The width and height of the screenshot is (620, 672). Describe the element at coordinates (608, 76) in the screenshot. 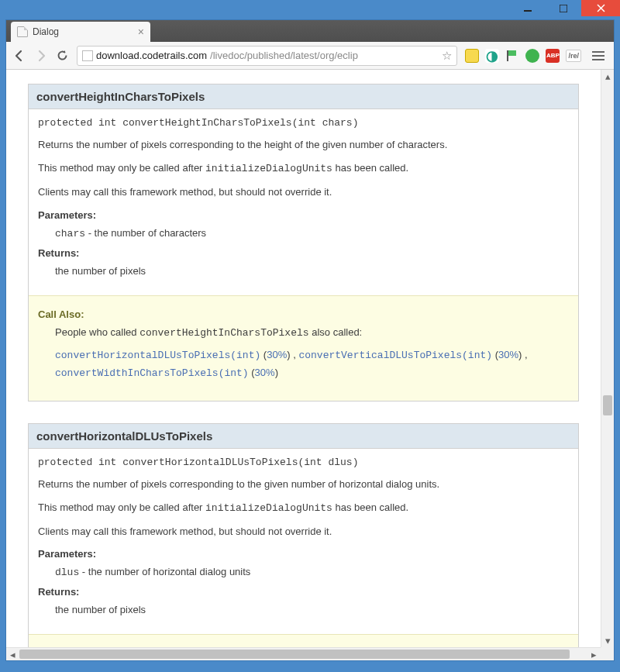

I see `scroll-up-icon: ▴` at that location.